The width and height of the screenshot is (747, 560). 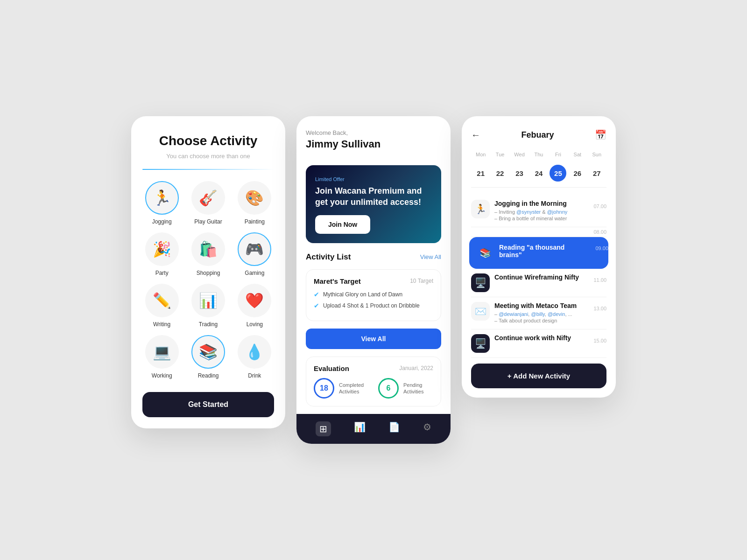 I want to click on nav-gear-icon: ⚙, so click(x=427, y=429).